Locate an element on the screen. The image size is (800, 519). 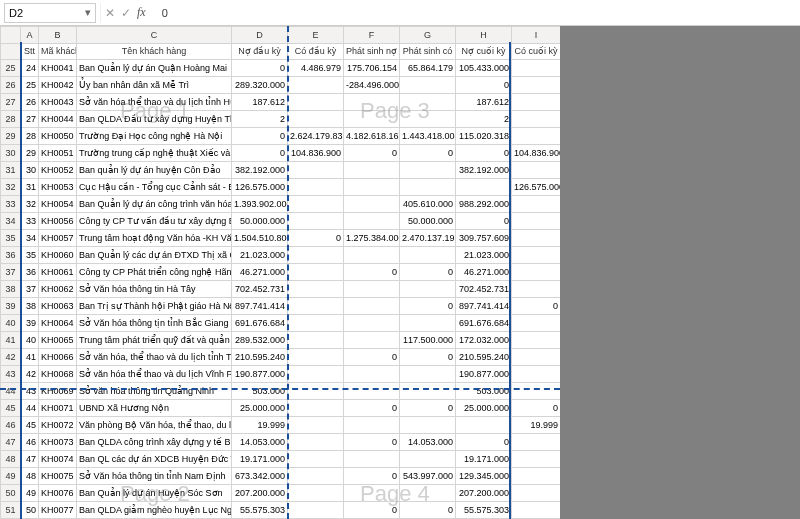
cell: 187.612 is located at coordinates (260, 102).